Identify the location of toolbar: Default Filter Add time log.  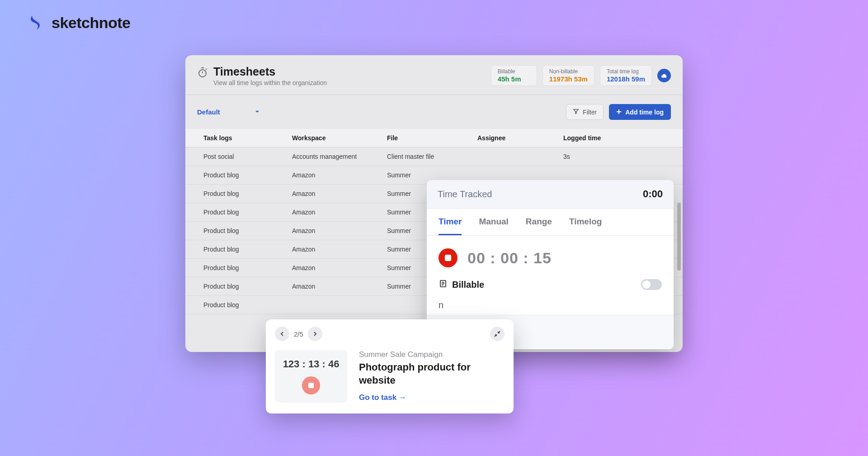
(434, 112).